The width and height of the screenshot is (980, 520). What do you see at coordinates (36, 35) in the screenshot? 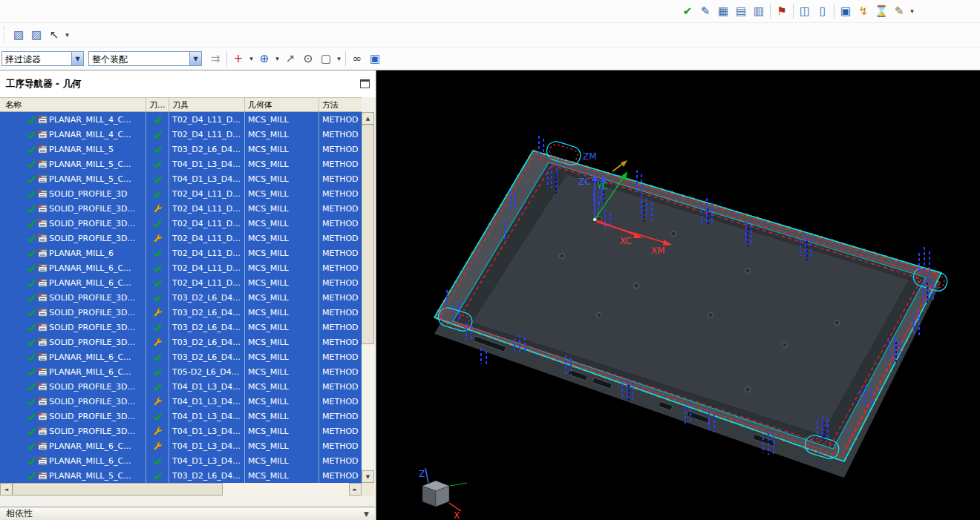
I see `export-table-icon: ▨` at bounding box center [36, 35].